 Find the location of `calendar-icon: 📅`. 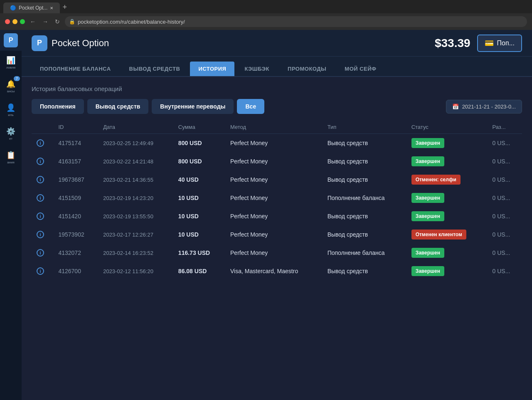

calendar-icon: 📅 is located at coordinates (456, 106).